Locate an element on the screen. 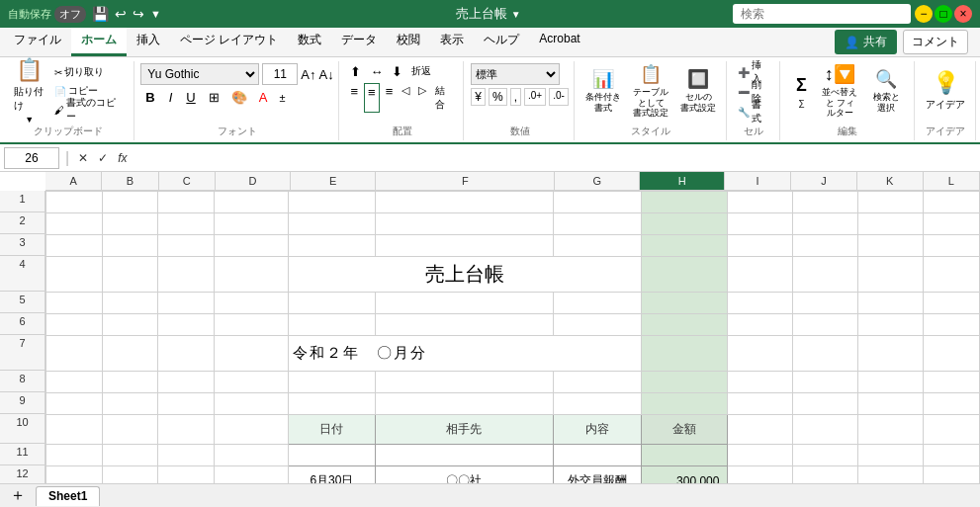  increase-font-icon: A↑ is located at coordinates (309, 75).